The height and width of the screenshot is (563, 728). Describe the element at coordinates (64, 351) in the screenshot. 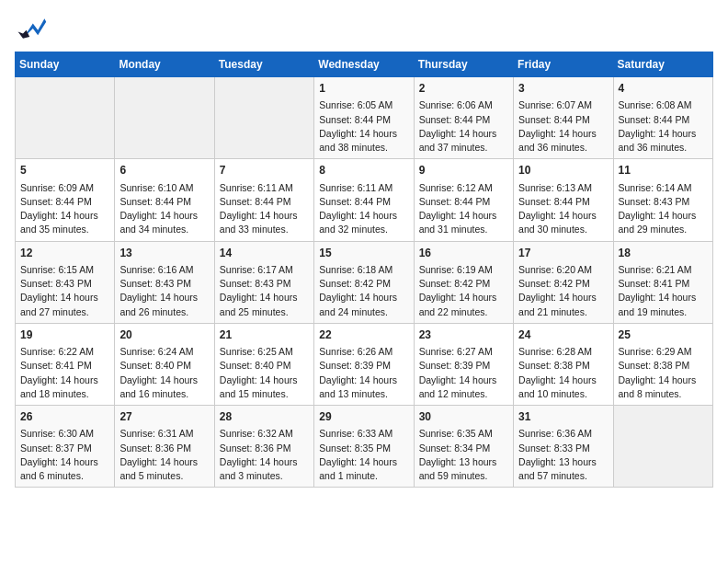

I see `day-info: Sunrise: 6:22 AM` at that location.